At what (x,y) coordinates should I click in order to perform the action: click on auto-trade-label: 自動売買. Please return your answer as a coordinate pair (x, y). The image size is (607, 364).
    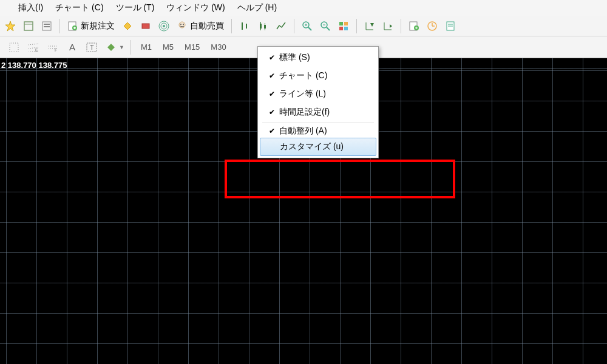
    Looking at the image, I should click on (207, 26).